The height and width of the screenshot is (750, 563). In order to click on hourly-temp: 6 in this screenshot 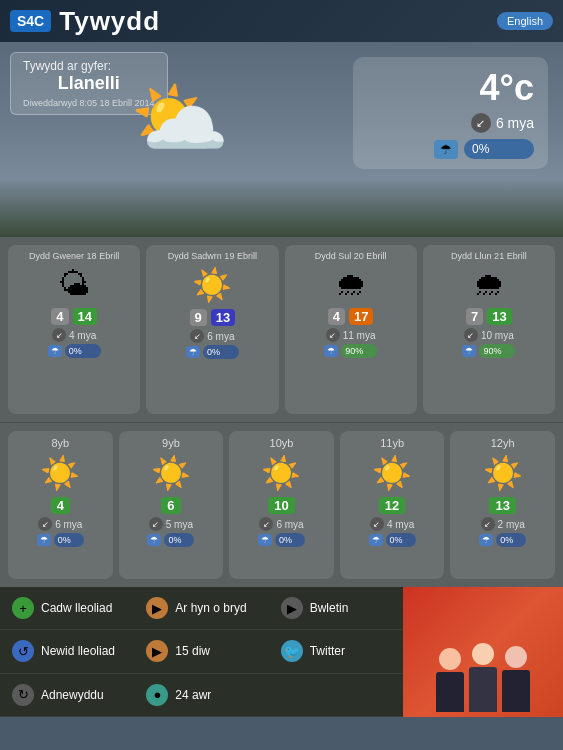, I will do `click(170, 506)`.